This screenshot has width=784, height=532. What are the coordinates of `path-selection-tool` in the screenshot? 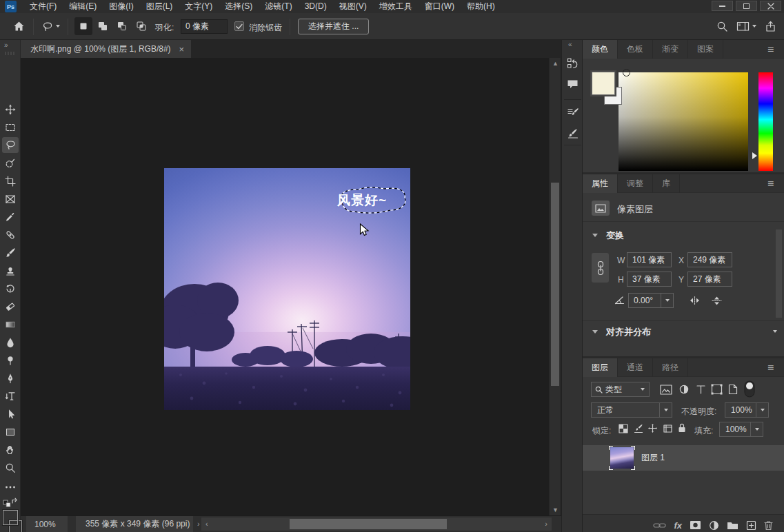 It's located at (10, 413).